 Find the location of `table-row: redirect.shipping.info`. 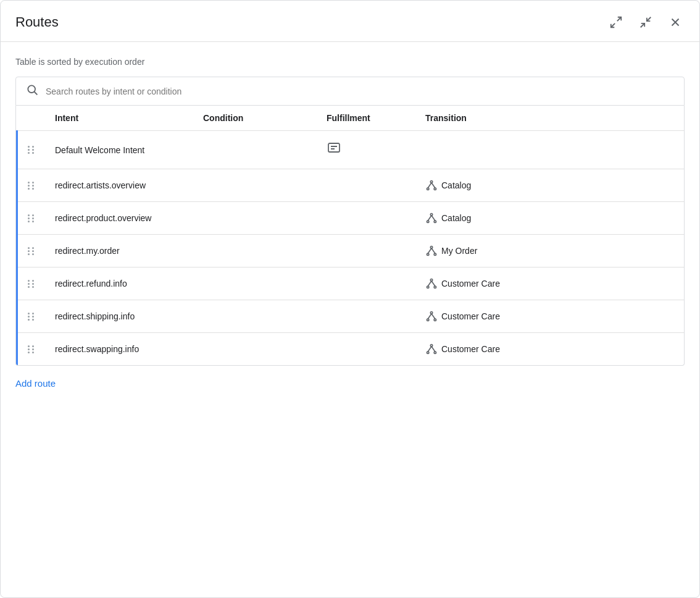

table-row: redirect.shipping.info is located at coordinates (351, 316).